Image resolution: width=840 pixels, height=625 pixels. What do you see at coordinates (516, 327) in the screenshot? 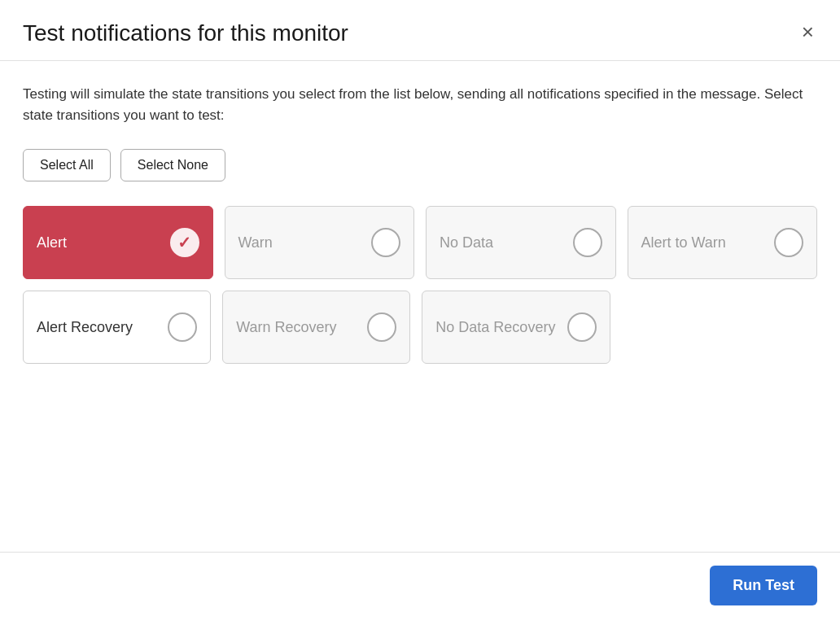
I see `option-no-data-recovery: No Data Recovery` at bounding box center [516, 327].